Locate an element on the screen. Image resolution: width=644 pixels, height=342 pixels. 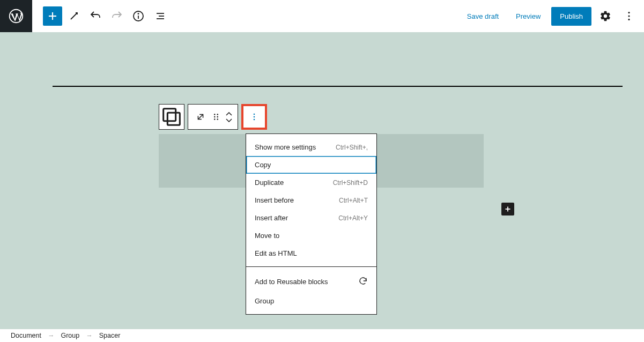
drag-handle-icon is located at coordinates (216, 117).